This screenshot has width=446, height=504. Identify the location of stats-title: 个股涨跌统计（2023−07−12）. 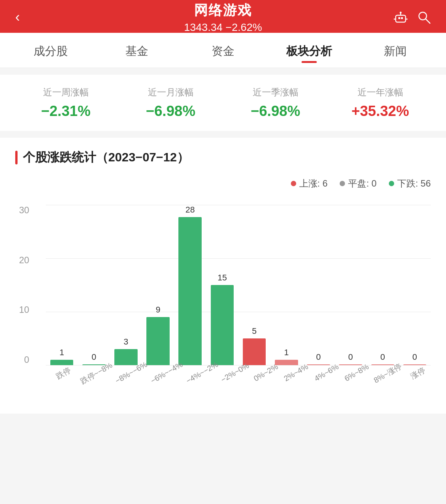
(223, 158).